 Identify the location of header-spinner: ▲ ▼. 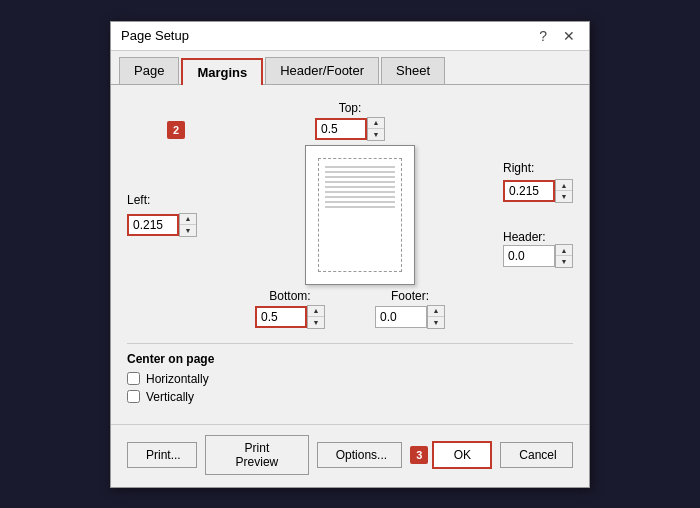
(538, 256).